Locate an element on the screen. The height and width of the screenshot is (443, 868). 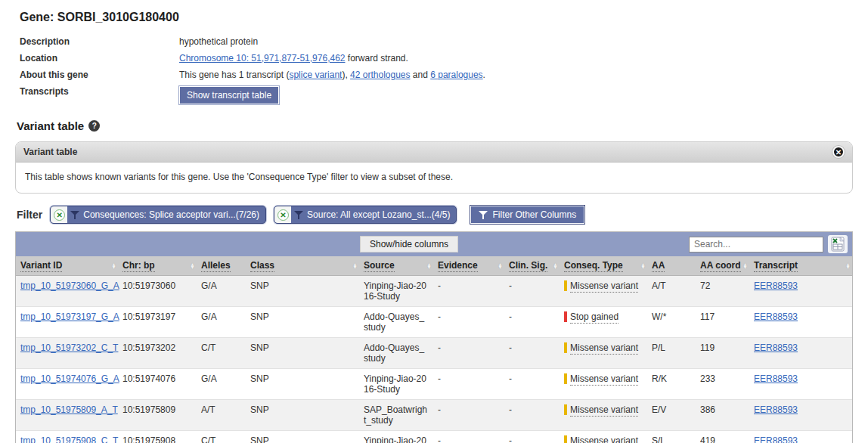
column-header-conseq-type: Conseq. Type▲▼ is located at coordinates (603, 266).